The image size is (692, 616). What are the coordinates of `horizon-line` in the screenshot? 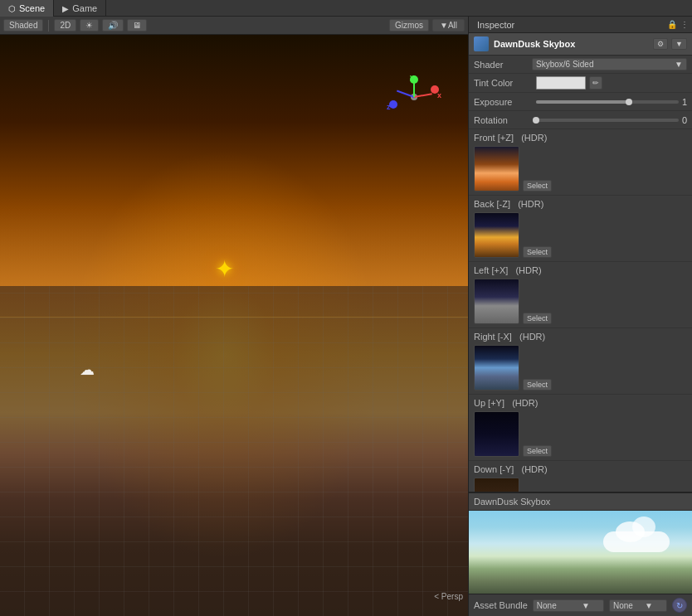 It's located at (234, 317).